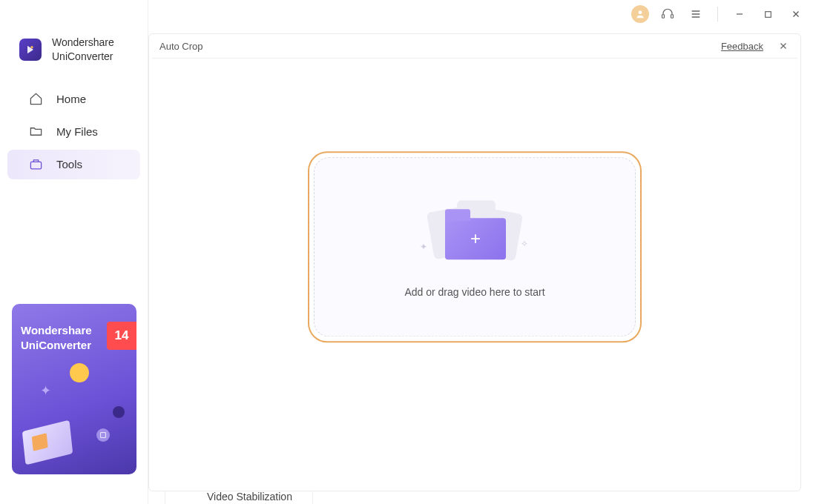 The height and width of the screenshot is (504, 813). What do you see at coordinates (742, 46) in the screenshot?
I see `feedback-link: Feedback` at bounding box center [742, 46].